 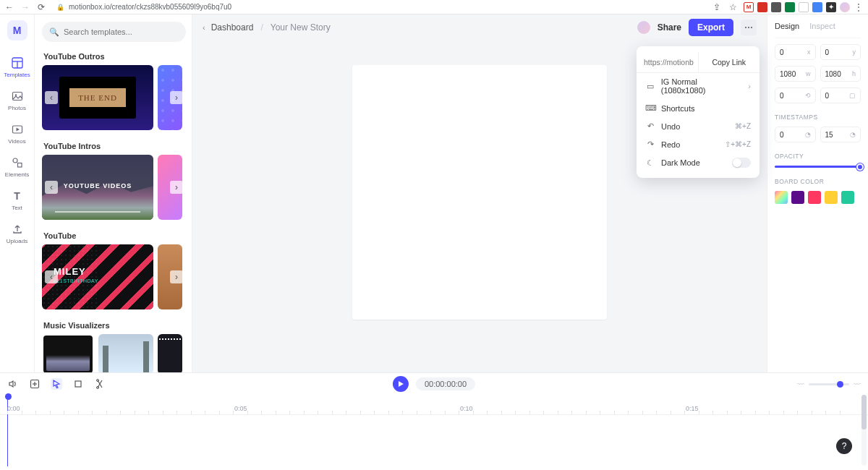 What do you see at coordinates (41, 7) in the screenshot?
I see `nav-reload-icon: ⟳` at bounding box center [41, 7].